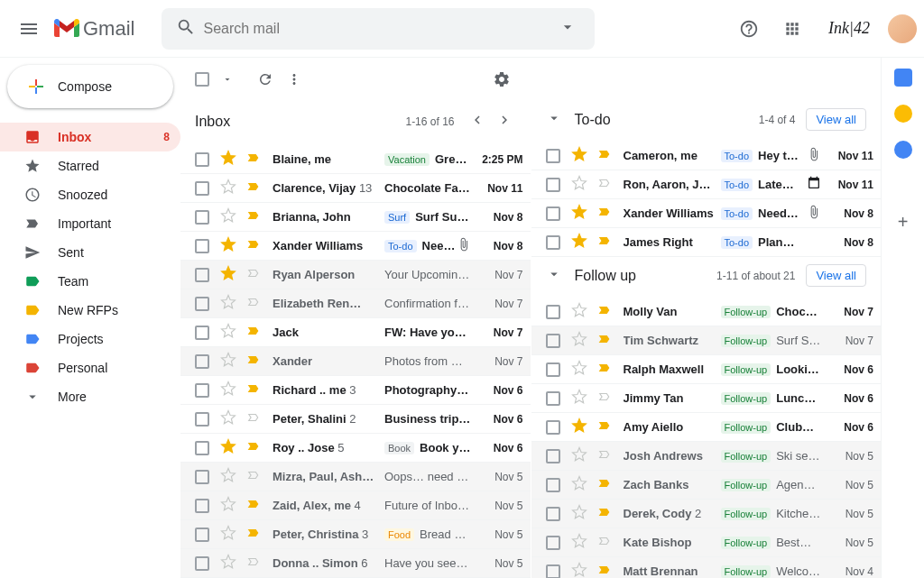 The height and width of the screenshot is (578, 924). Describe the element at coordinates (356, 333) in the screenshot. I see `email-row: Jack FW: Have you ev… Nov 7` at that location.